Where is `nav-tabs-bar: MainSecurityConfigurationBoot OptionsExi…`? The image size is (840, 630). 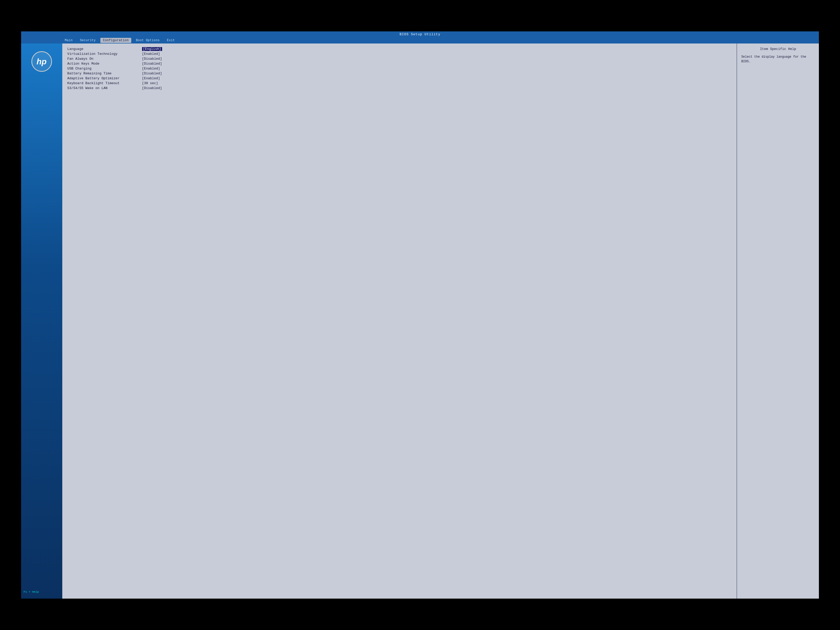 nav-tabs-bar: MainSecurityConfigurationBoot OptionsExi… is located at coordinates (420, 40).